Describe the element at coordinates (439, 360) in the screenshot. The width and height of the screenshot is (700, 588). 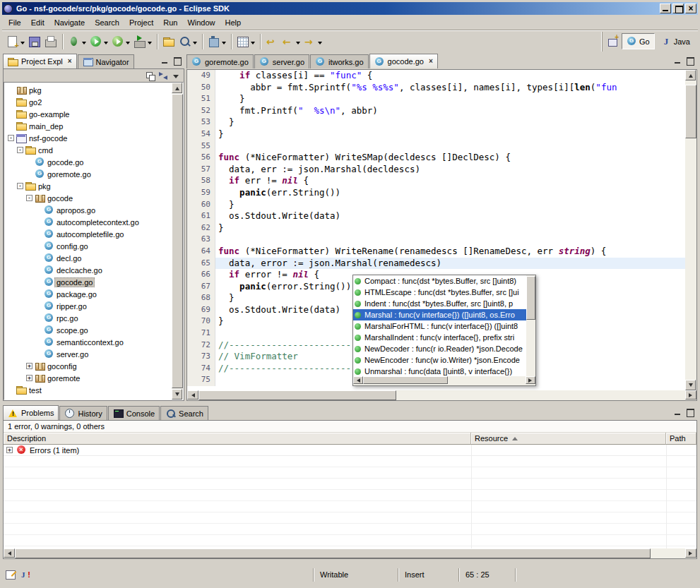
I see `autocomplete-item: NewEncoder : func(w io.Writer) *json.Enc…` at that location.